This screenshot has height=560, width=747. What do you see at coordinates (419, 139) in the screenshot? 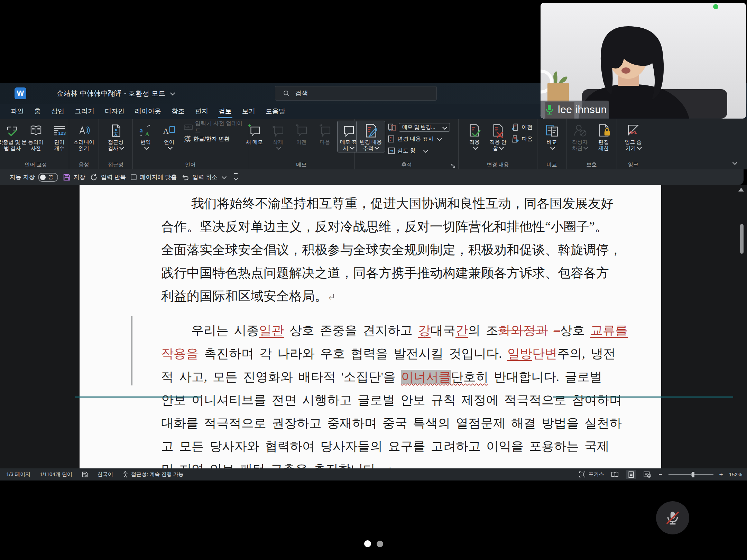
I see `show-markup-button: 변경 내용 표시` at bounding box center [419, 139].